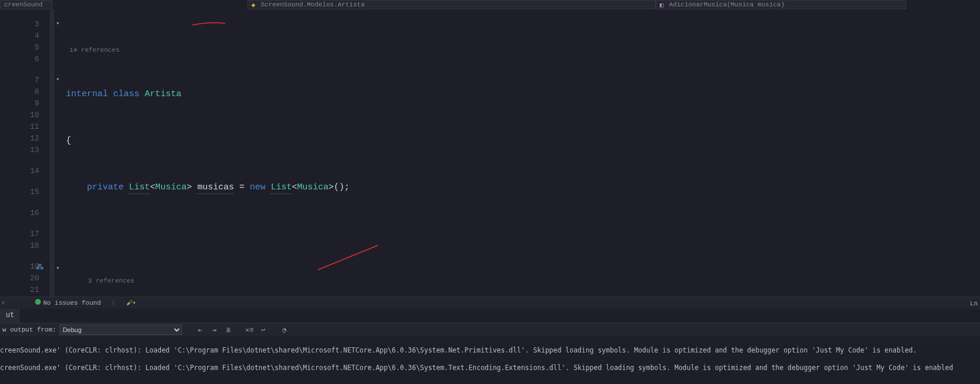 This screenshot has width=980, height=384. Describe the element at coordinates (52, 153) in the screenshot. I see `breakpoint-column` at that location.